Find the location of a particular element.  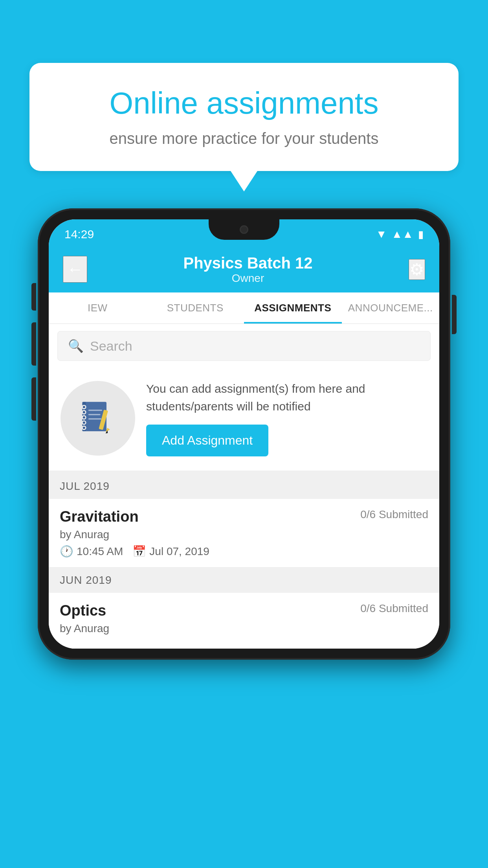

app-bar-title-container: Physics Batch 12 Owner is located at coordinates (248, 270).